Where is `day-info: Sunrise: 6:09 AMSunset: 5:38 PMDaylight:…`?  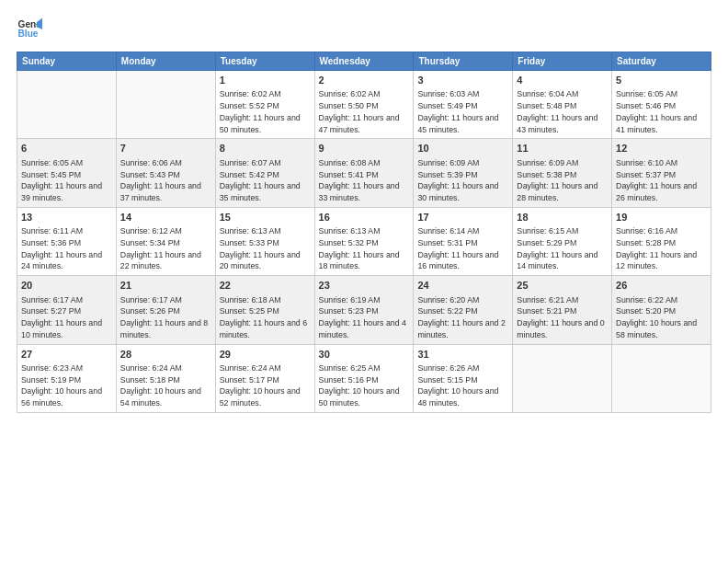
day-info: Sunrise: 6:09 AMSunset: 5:38 PMDaylight:… is located at coordinates (563, 180).